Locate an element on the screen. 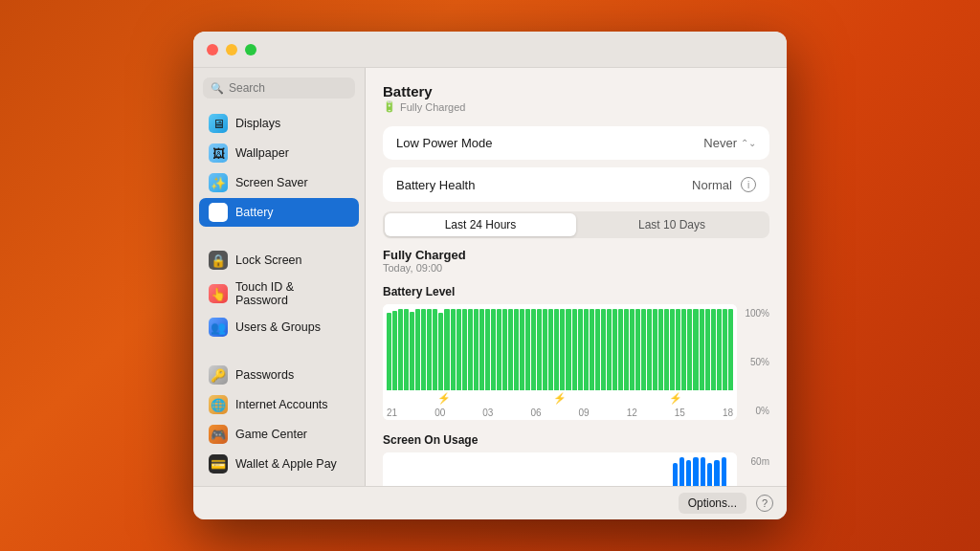 The height and width of the screenshot is (551, 980). sidebar-item-displays: 🖥 Displays is located at coordinates (279, 123).